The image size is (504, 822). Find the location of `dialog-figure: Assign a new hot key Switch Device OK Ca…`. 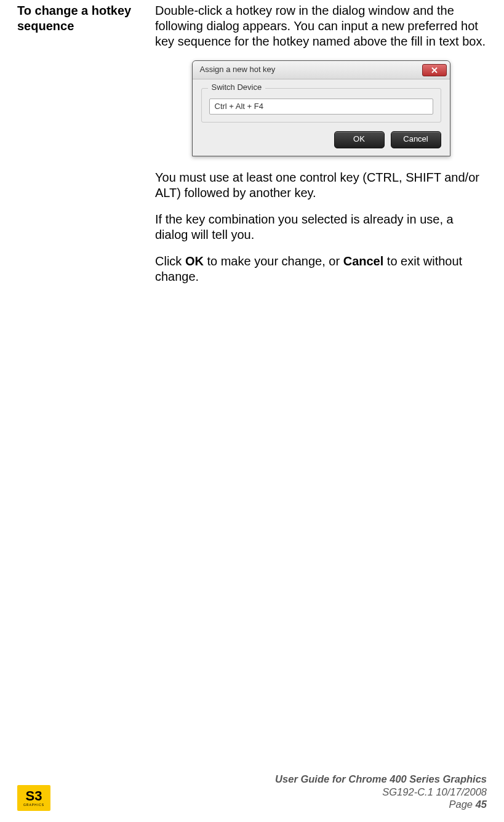

dialog-figure: Assign a new hot key Switch Device OK Ca… is located at coordinates (321, 108).